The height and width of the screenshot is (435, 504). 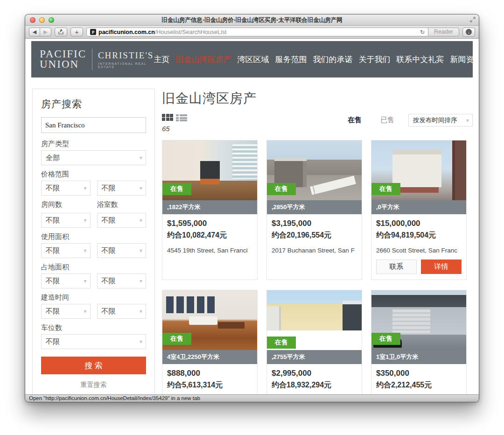 What do you see at coordinates (422, 32) in the screenshot?
I see `reload-icon: ↻` at bounding box center [422, 32].